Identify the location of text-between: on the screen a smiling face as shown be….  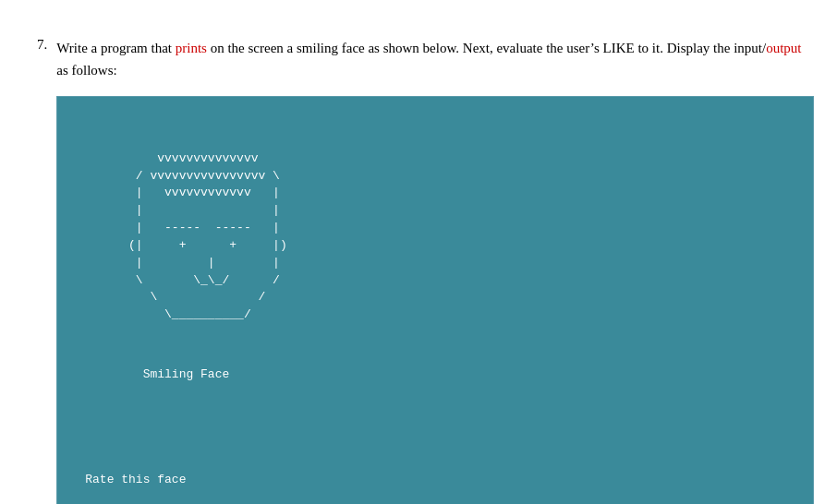
(486, 48).